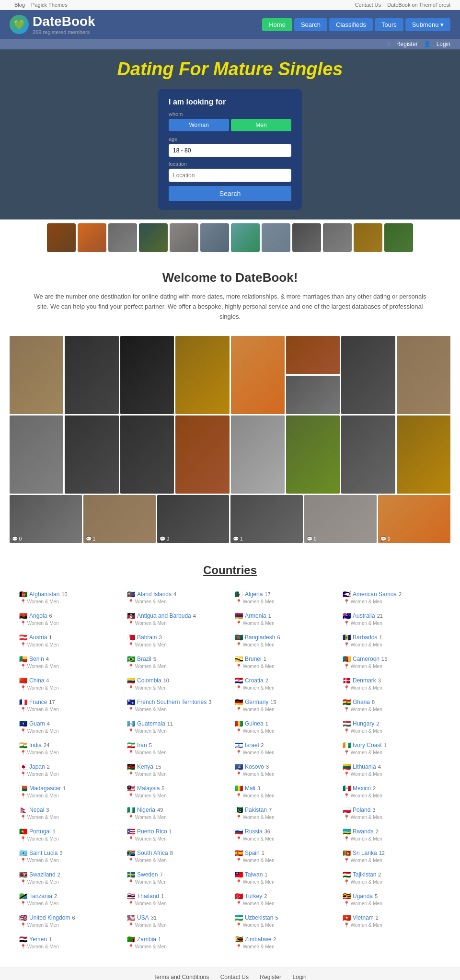  Describe the element at coordinates (256, 616) in the screenshot. I see `country-link: Armenia` at that location.